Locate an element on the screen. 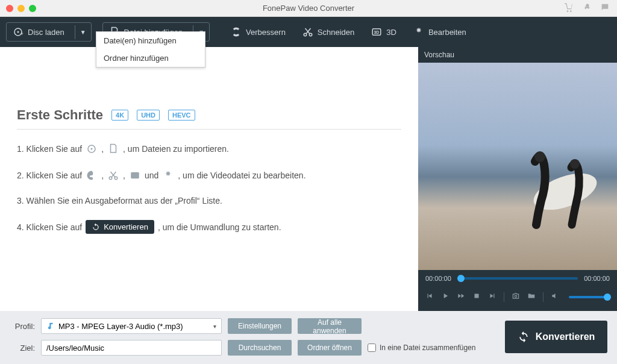 The image size is (617, 364). chevron-down-icon: ▼ is located at coordinates (83, 33).